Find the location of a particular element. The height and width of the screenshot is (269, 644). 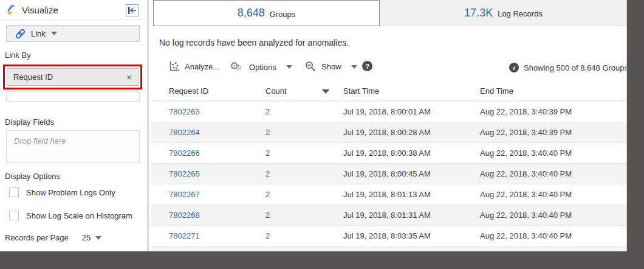

checkbox-label: Show Problem Logs Only is located at coordinates (70, 192).